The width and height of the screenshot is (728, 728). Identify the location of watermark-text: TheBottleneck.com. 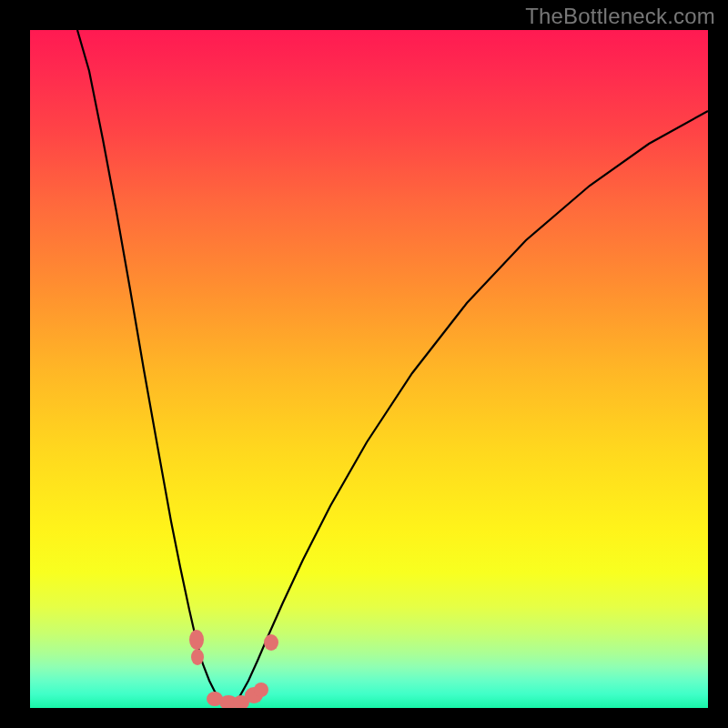
(621, 16).